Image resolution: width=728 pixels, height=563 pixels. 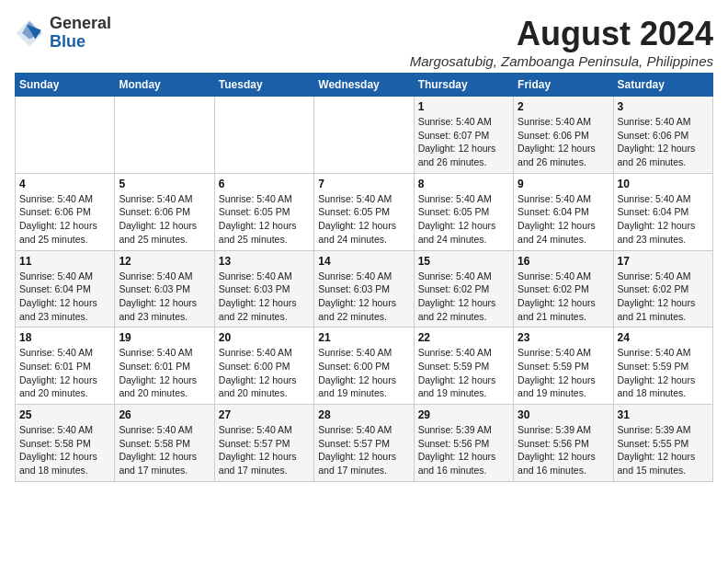 I want to click on calendar-cell: 25Sunrise: 5:40 AM Sunset: 5:58 PM Dayli…, so click(x=65, y=443).